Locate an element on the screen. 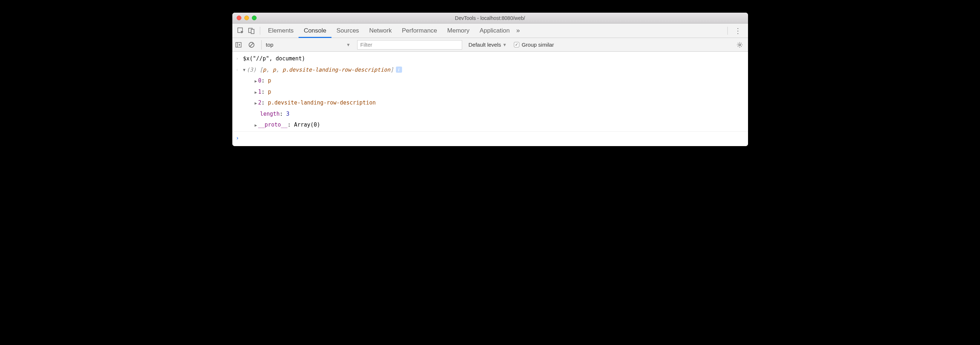 This screenshot has height=345, width=980. output-chevron-icon: ‹ is located at coordinates (240, 70).